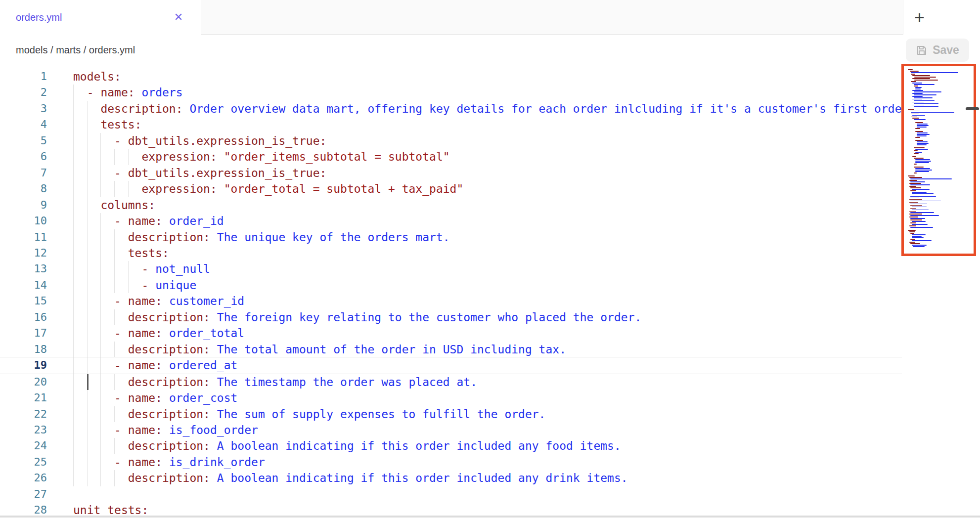 This screenshot has height=518, width=980. Describe the element at coordinates (451, 173) in the screenshot. I see `code-line: 7 - dbt_utils.expression_is_true:` at that location.